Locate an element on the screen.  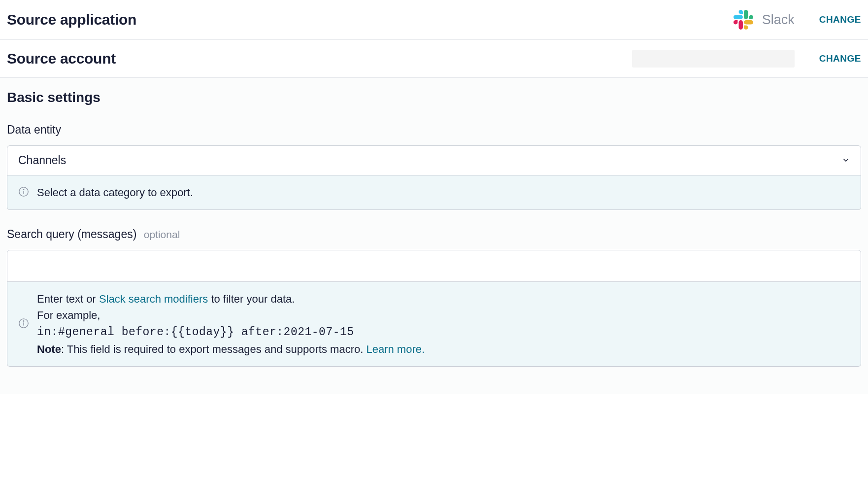
source-account-section: Source account CHANGE is located at coordinates (434, 59).